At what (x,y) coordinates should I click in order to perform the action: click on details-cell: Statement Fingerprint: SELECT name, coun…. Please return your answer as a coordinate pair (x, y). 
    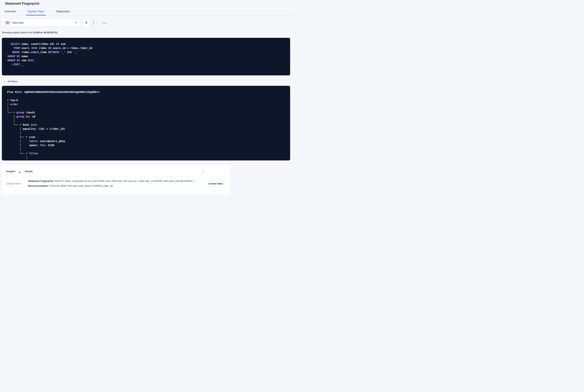
    Looking at the image, I should click on (116, 184).